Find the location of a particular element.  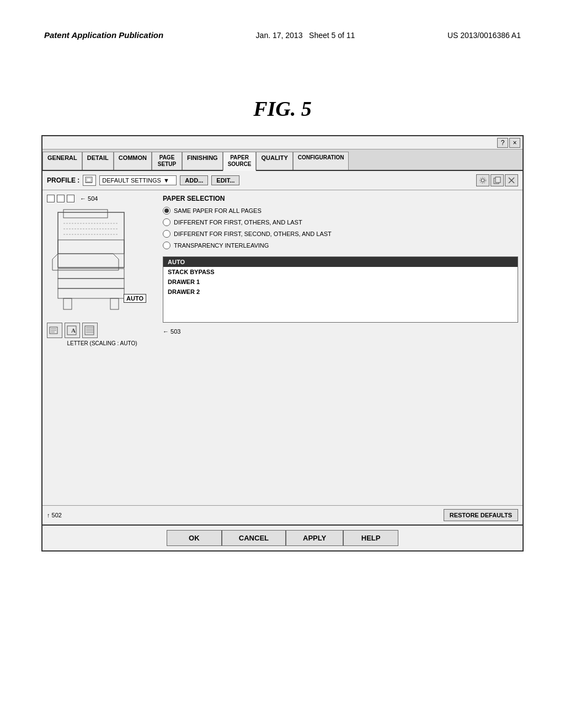

auto-badge: AUTO is located at coordinates (135, 298).